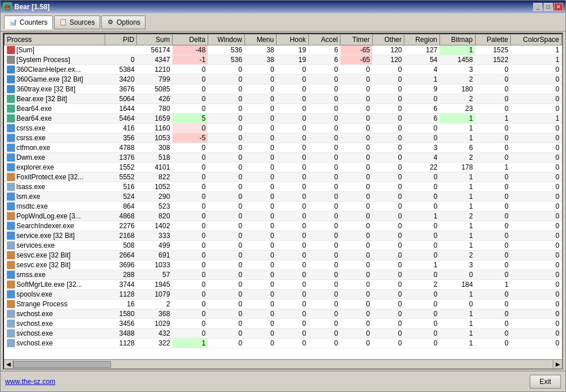  Describe the element at coordinates (11, 236) in the screenshot. I see `process-icon` at that location.